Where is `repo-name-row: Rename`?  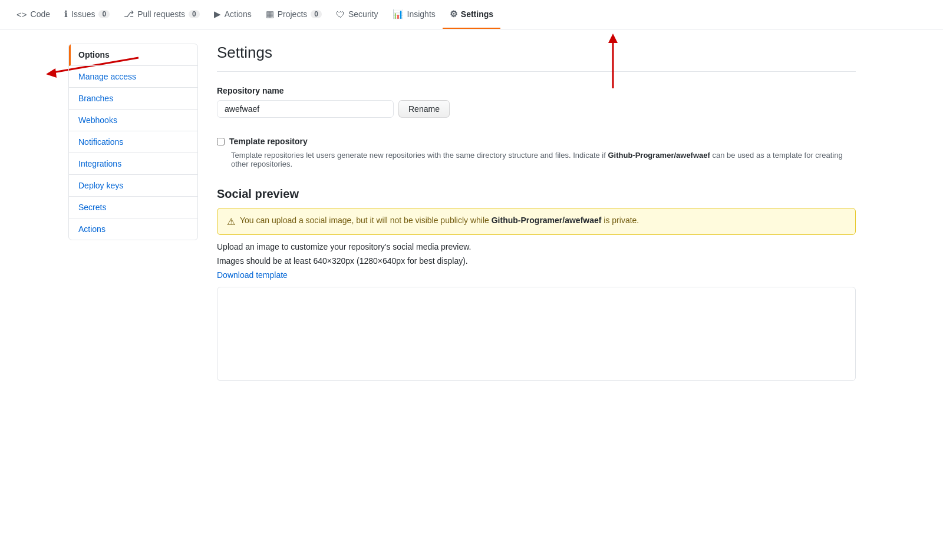
repo-name-row: Rename is located at coordinates (536, 109).